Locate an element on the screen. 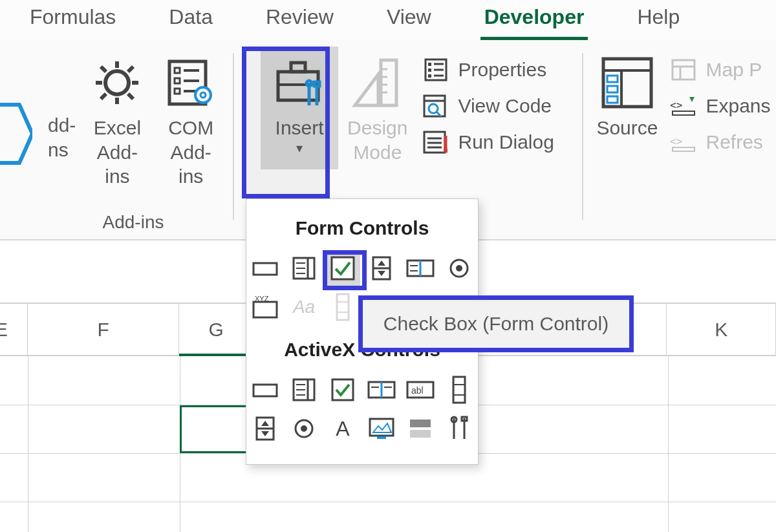  form-button-control is located at coordinates (265, 268).